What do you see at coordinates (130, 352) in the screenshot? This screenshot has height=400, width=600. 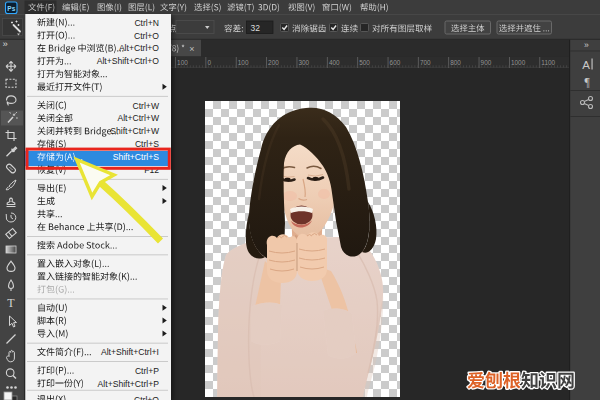 I see `svg-text: Alt+Shift+Ctrl+I` at bounding box center [130, 352].